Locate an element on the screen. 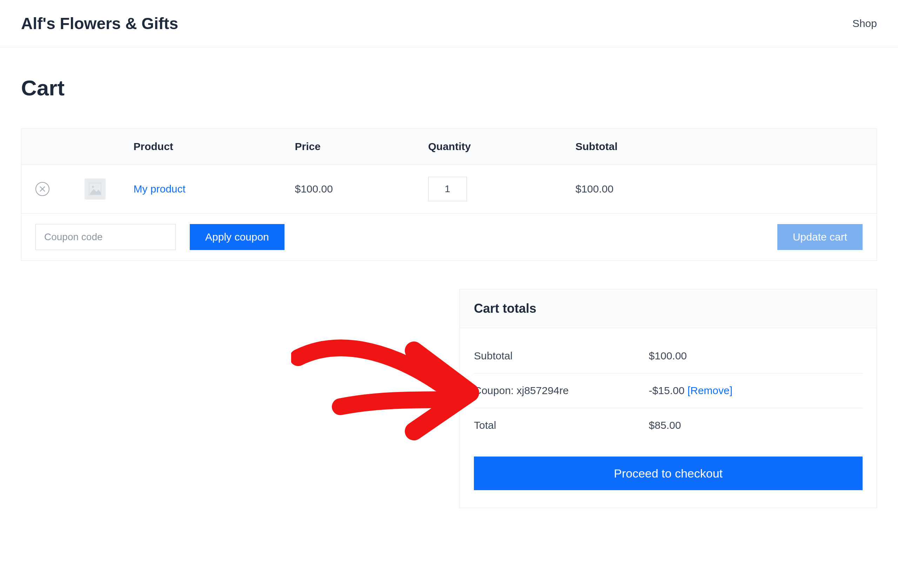  col-product-header: Product is located at coordinates (208, 147).